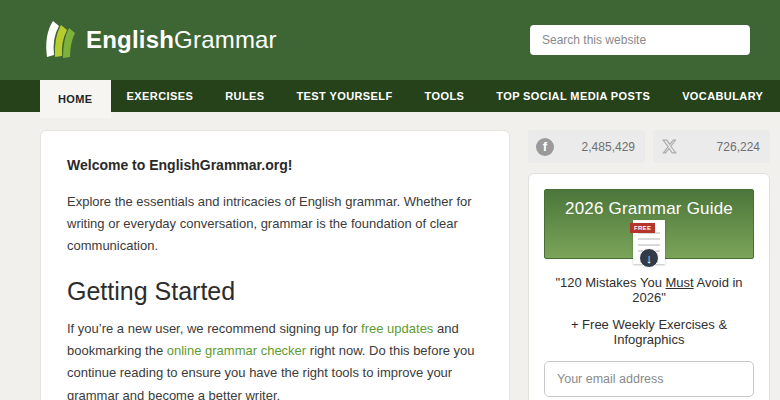  I want to click on logo-text-regular: Grammar, so click(226, 40).